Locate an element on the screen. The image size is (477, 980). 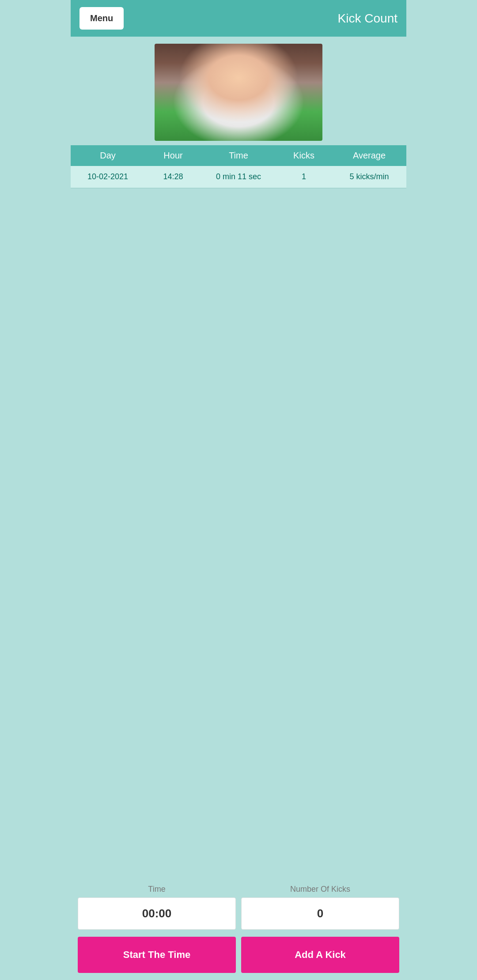
app-title: Kick Count is located at coordinates (367, 19).